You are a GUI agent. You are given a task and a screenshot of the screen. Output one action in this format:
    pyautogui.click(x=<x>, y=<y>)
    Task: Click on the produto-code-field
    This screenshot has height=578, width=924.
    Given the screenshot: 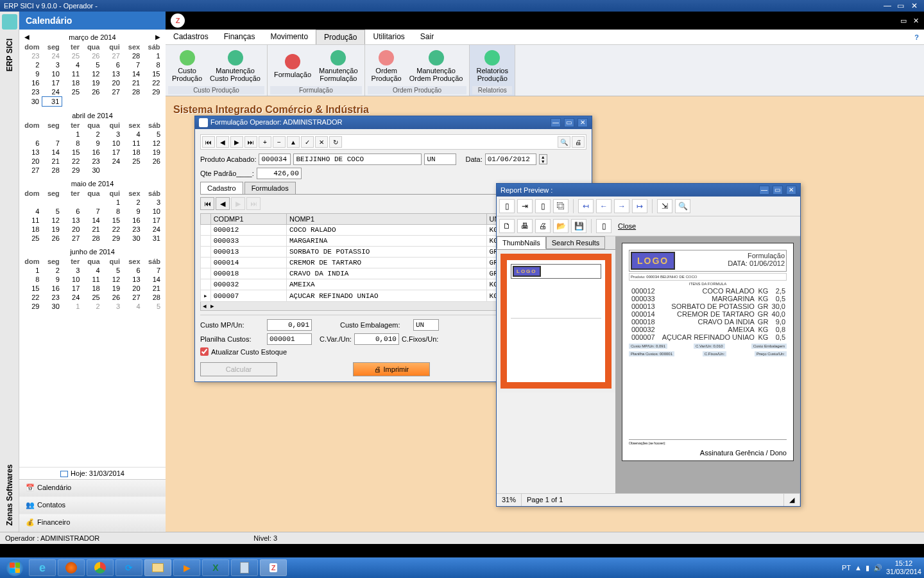 What is the action you would take?
    pyautogui.click(x=275, y=159)
    